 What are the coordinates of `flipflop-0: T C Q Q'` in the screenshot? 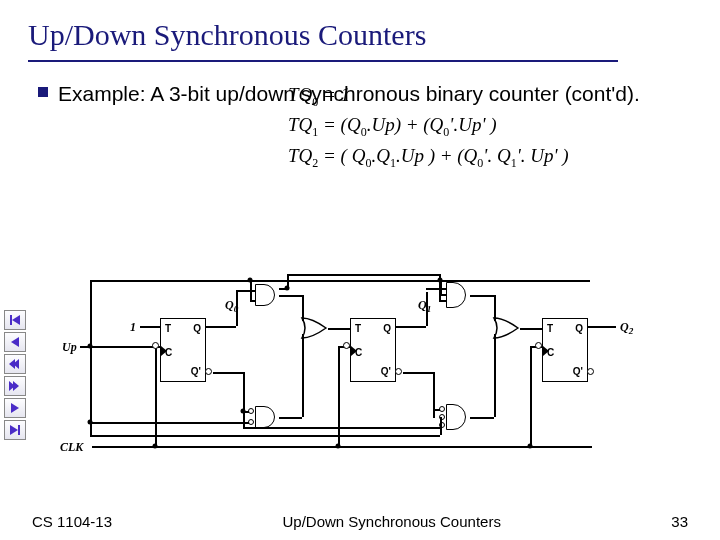 It's located at (183, 350).